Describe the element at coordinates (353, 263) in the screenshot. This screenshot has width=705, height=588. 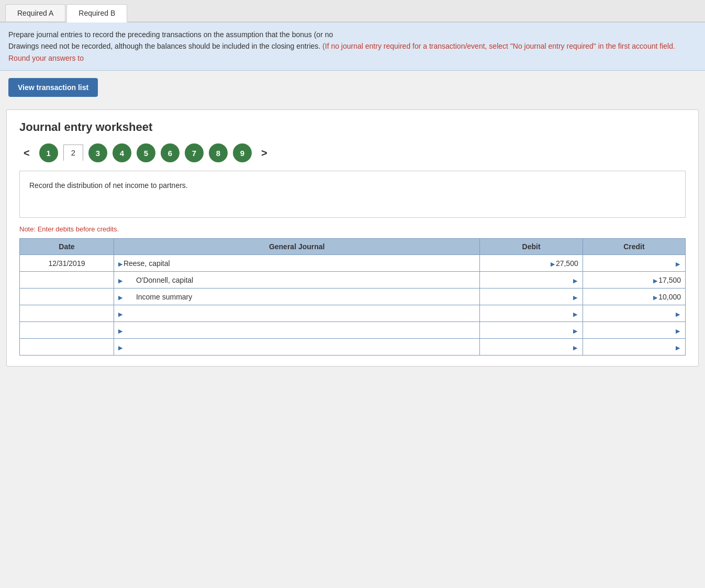
I see `table-row: 12/31/2019▶Reese, capital▶27,500▶` at that location.